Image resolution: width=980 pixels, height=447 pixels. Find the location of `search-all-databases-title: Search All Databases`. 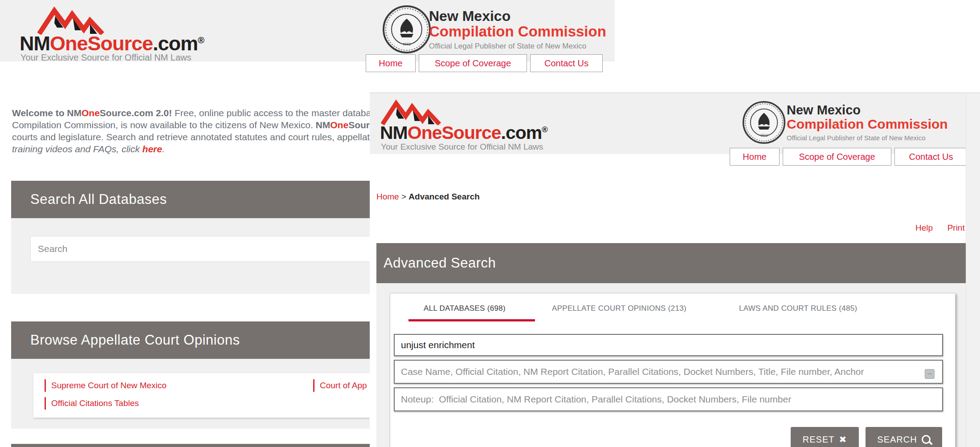

search-all-databases-title: Search All Databases is located at coordinates (98, 199).